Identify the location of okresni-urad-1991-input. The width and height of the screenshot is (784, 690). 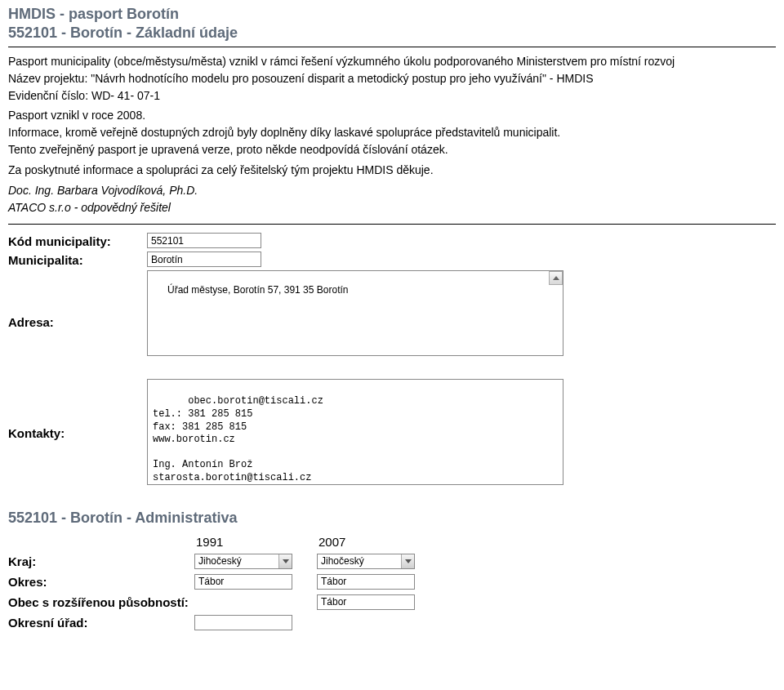
(243, 622).